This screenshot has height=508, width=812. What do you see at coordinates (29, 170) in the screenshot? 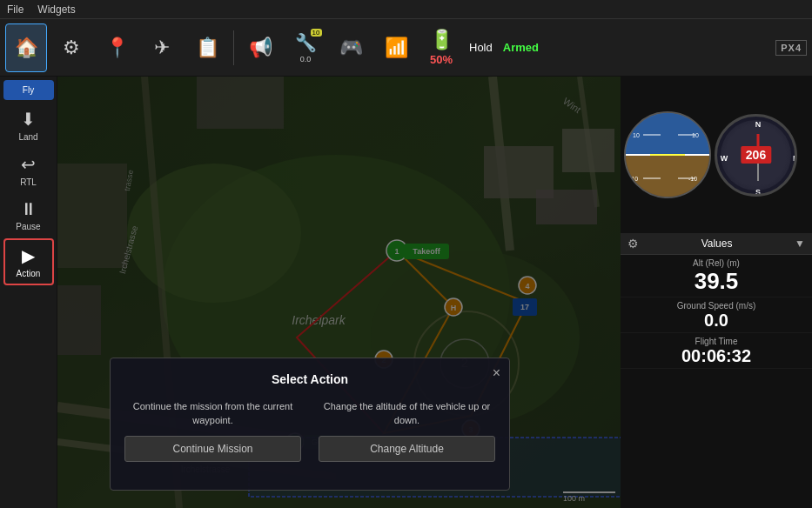
I see `rtl-button: ↩ RTL` at bounding box center [29, 170].